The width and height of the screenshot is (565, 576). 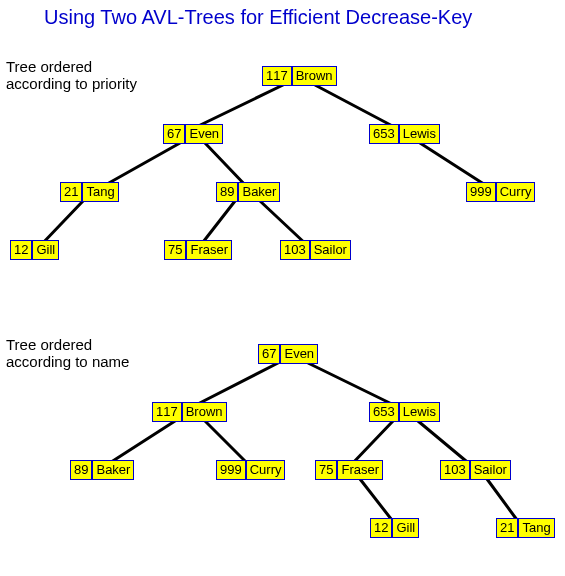 I want to click on caption-name: Tree ordered according to name, so click(x=68, y=354).